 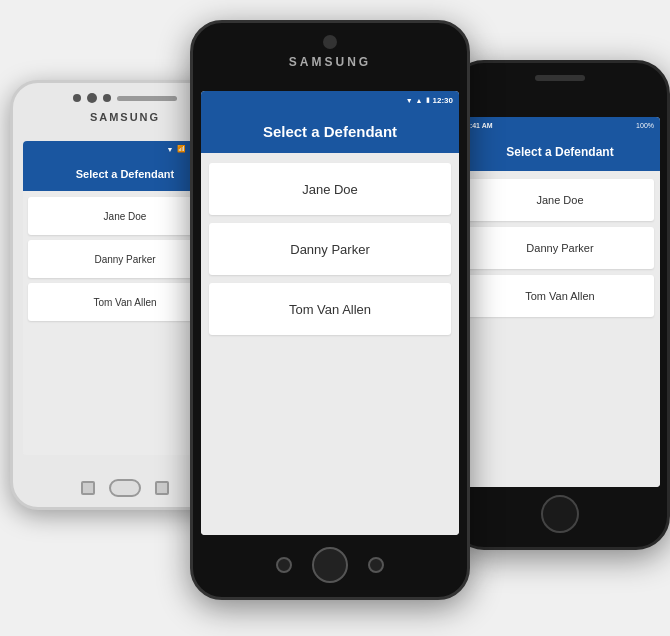 I want to click on app-header-mid: Select a Defendant, so click(x=330, y=131).